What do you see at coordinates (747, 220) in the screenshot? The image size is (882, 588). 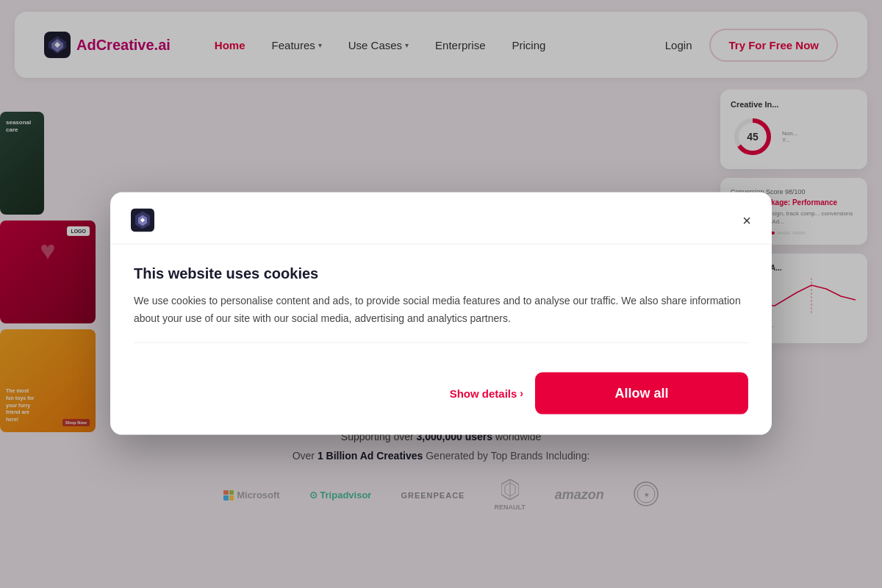 I see `modal-close-button: ×` at bounding box center [747, 220].